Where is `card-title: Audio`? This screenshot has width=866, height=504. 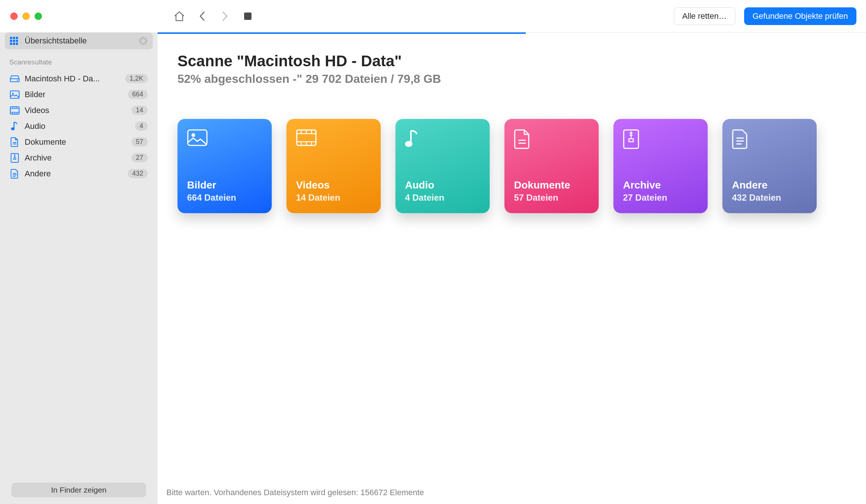 card-title: Audio is located at coordinates (443, 185).